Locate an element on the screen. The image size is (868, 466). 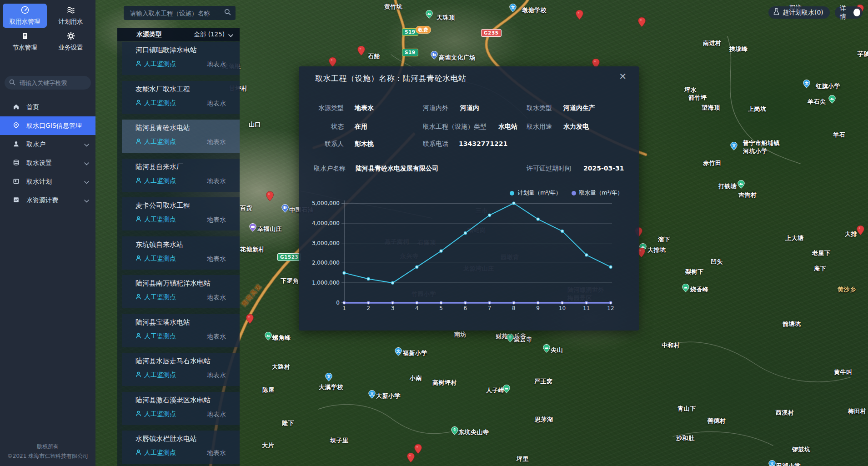
facility-name: 陆河县南万镇杞洋水电站 is located at coordinates (173, 284).